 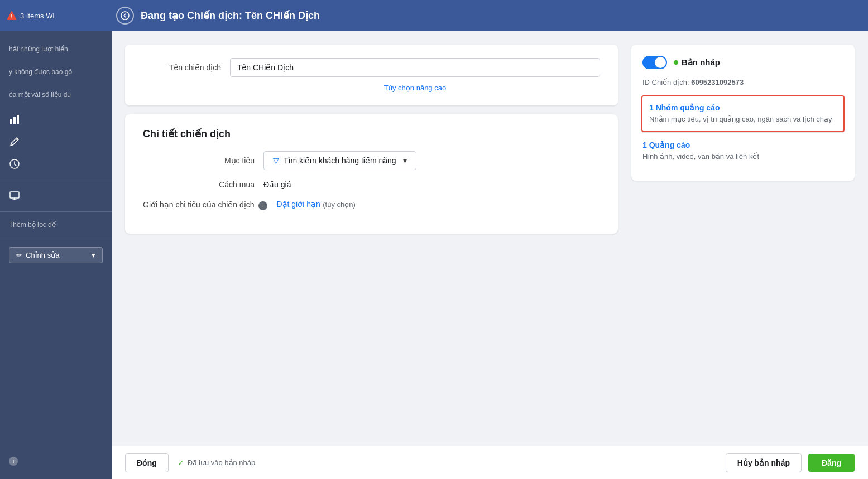 I want to click on draft-status: Bản nháp, so click(x=697, y=62).